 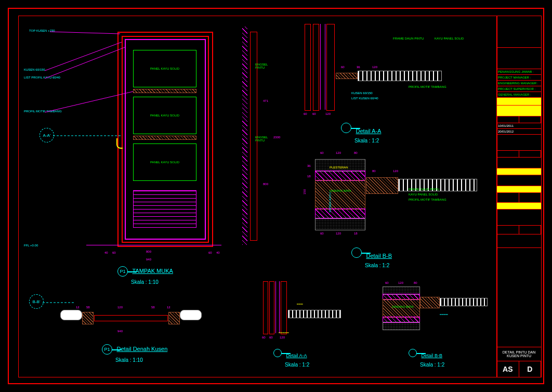 I want to click on dim-door-w: 800, so click(x=149, y=252).